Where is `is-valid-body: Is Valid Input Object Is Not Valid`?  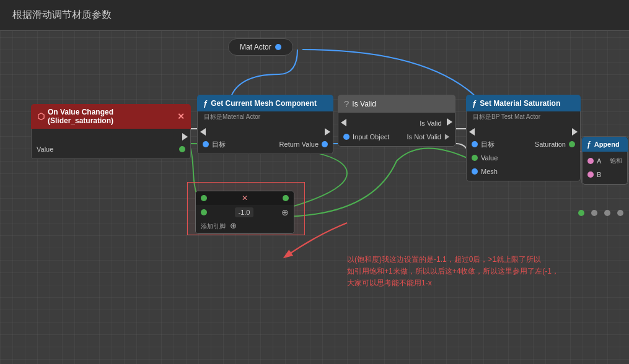 is-valid-body: Is Valid Input Object Is Not Valid is located at coordinates (397, 130).